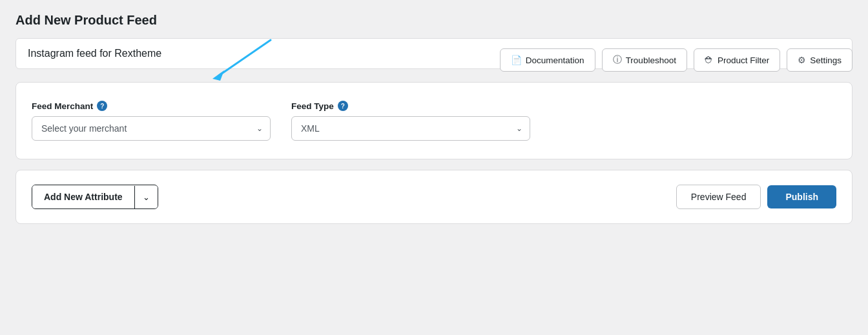 Image resolution: width=868 pixels, height=335 pixels. What do you see at coordinates (83, 197) in the screenshot?
I see `add-attribute-main-button: Add New Attribute` at bounding box center [83, 197].